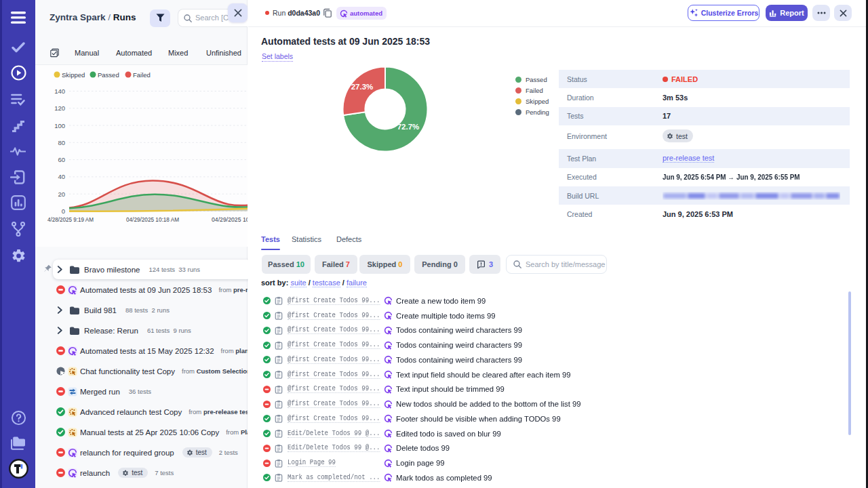 This screenshot has height=488, width=868. Describe the element at coordinates (142, 75) in the screenshot. I see `svg-text: Failed` at that location.